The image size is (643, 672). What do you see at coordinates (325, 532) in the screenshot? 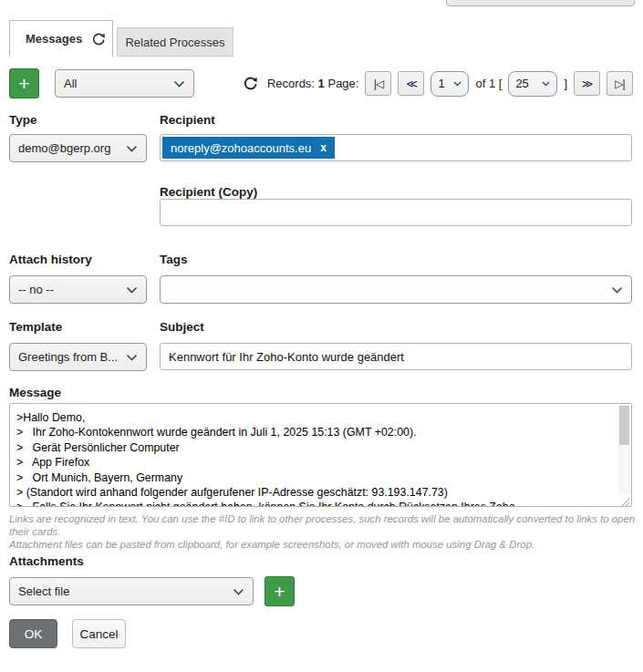
I see `help-text: Links are recognized in text. You can us…` at bounding box center [325, 532].